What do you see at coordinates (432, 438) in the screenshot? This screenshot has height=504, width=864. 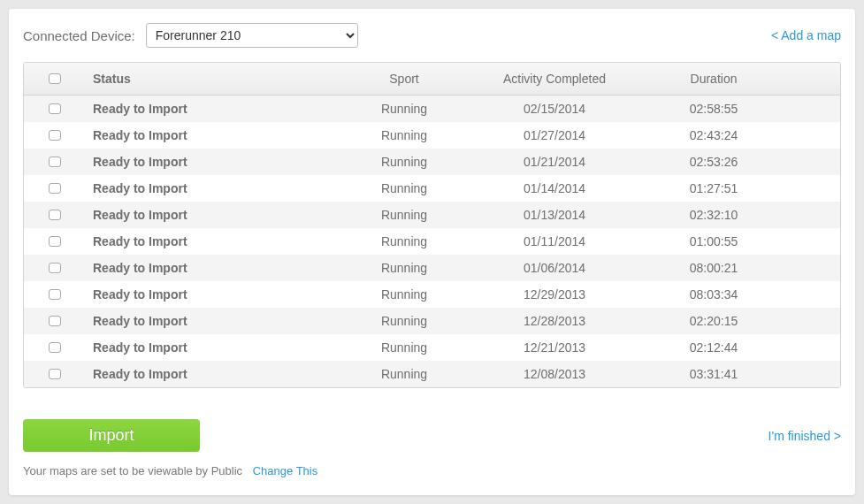 I see `footer: Import I'm finished > Your maps are set …` at bounding box center [432, 438].